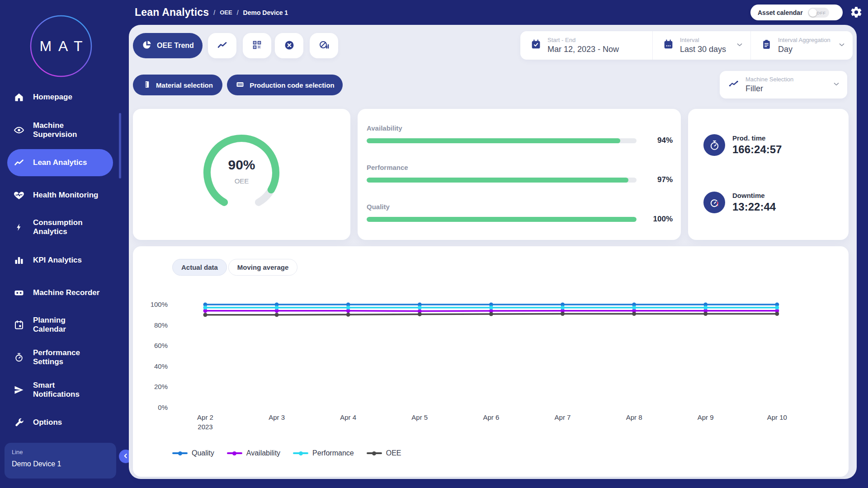  I want to click on tab-production-codes, so click(257, 46).